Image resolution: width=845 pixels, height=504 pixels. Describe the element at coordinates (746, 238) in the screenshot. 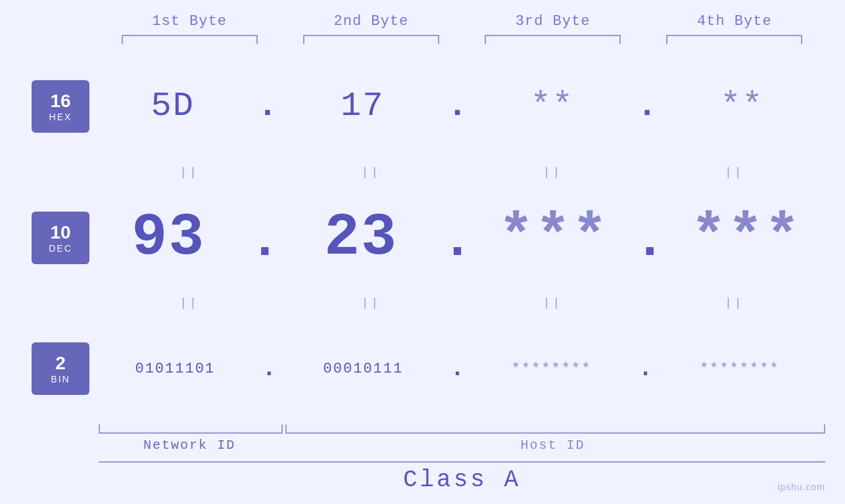

I see `dec-byte4-cell: ***` at that location.